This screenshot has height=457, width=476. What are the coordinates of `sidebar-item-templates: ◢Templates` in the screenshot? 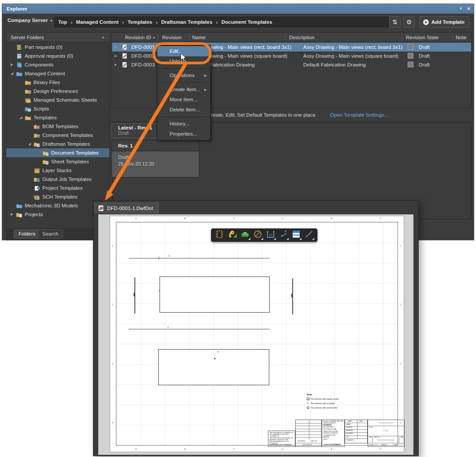 It's located at (58, 118).